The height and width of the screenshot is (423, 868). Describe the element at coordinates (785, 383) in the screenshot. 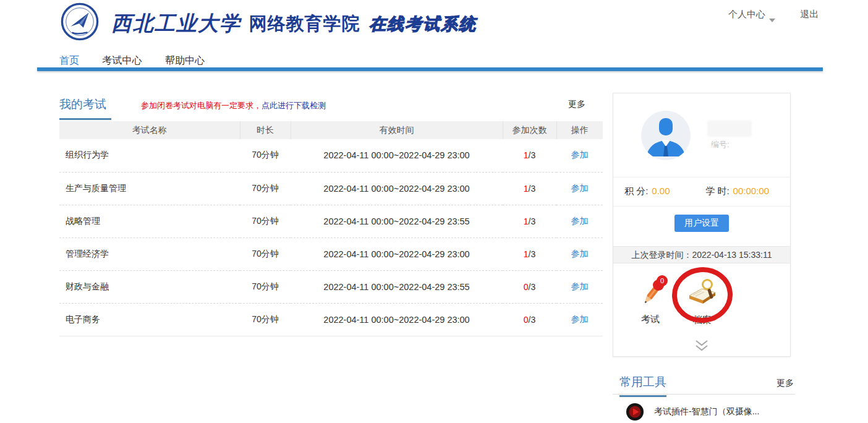

I see `tools-more-link: 更多` at that location.